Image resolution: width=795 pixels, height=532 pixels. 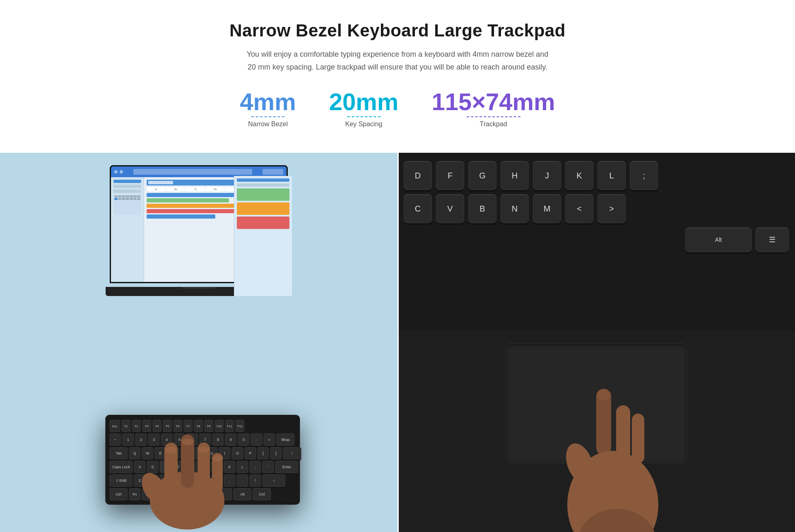 I want to click on key-quote: ', so click(x=268, y=467).